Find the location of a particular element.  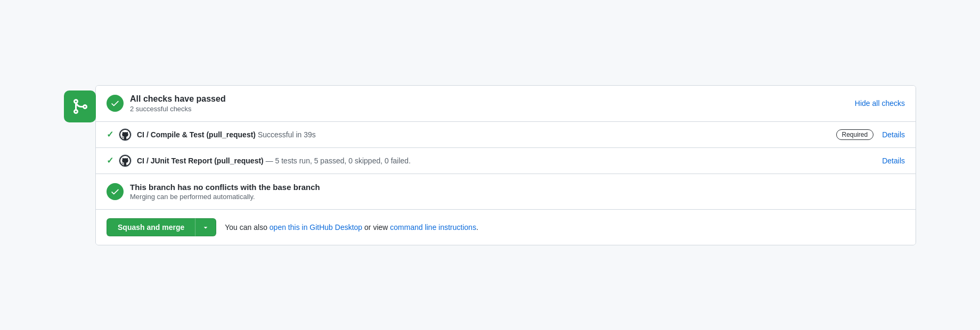

checks-passed-title: All checks have passed is located at coordinates (178, 99).